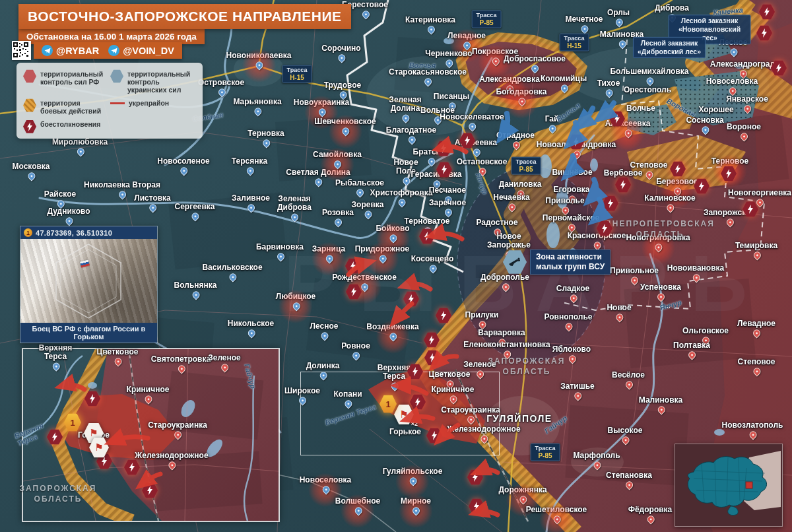 Image resolution: width=792 pixels, height=532 pixels. I want to click on inset-zoom-map, so click(150, 435).